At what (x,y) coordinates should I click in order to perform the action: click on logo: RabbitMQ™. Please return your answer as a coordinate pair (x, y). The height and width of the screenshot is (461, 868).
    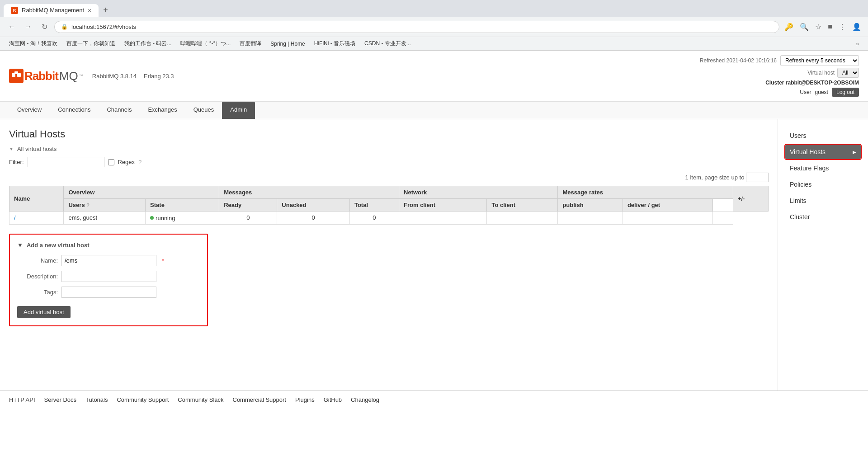
    Looking at the image, I should click on (46, 76).